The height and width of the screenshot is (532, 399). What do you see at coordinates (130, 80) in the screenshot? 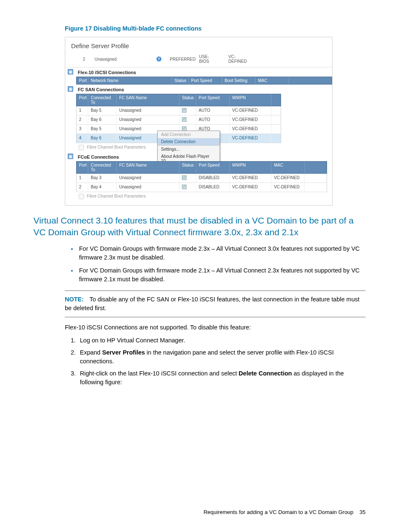
I see `col-network: Network Name` at bounding box center [130, 80].